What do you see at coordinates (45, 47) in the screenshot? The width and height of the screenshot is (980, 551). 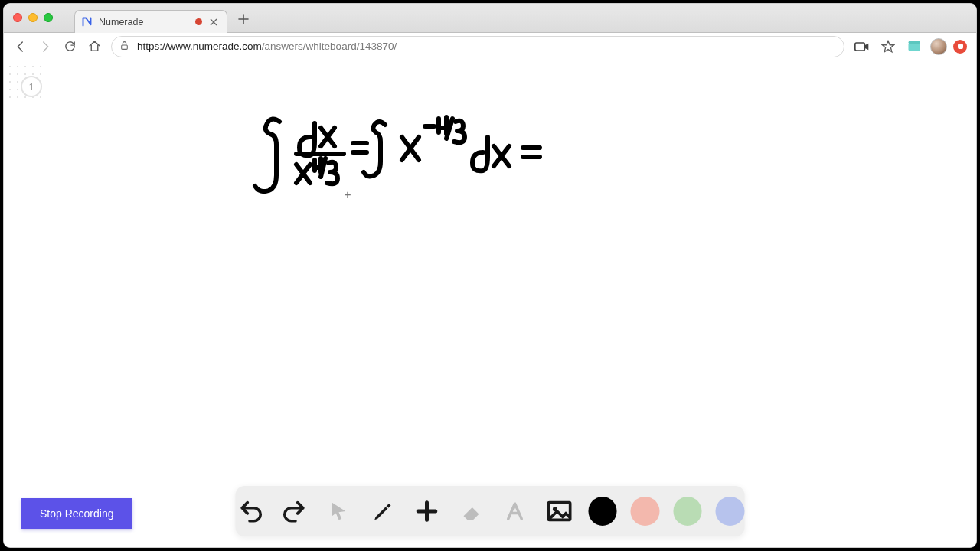 I see `forward-button` at bounding box center [45, 47].